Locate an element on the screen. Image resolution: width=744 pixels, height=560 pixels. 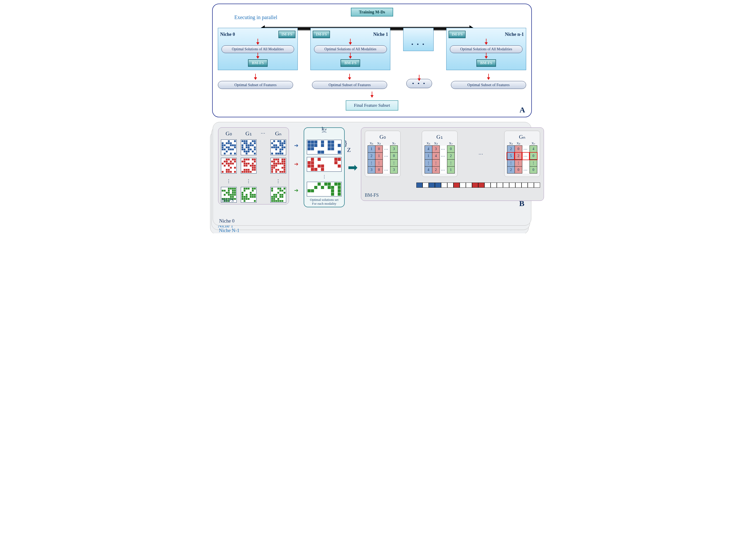
niche-n-1: Niche n-1 IM-FS Optimal Solutions of All… is located at coordinates (486, 49).